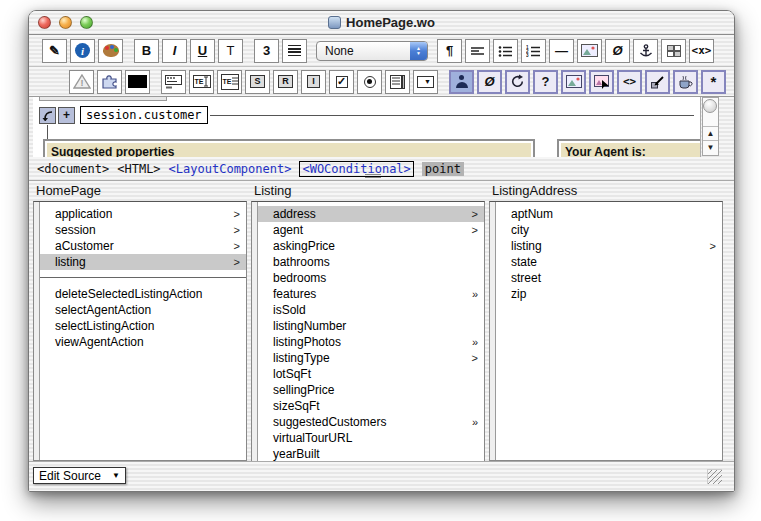 The width and height of the screenshot is (761, 521). What do you see at coordinates (609, 278) in the screenshot?
I see `list-item: street` at bounding box center [609, 278].